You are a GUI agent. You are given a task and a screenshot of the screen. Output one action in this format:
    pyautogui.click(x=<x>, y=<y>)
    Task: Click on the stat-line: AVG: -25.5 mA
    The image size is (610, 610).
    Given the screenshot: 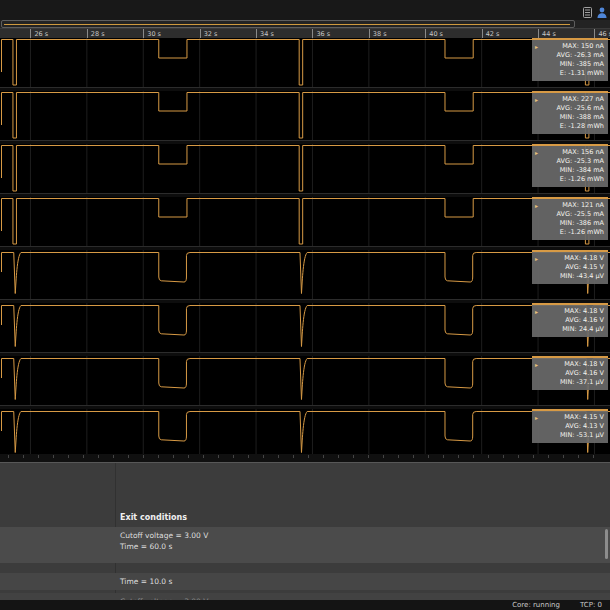 What is the action you would take?
    pyautogui.click(x=573, y=214)
    